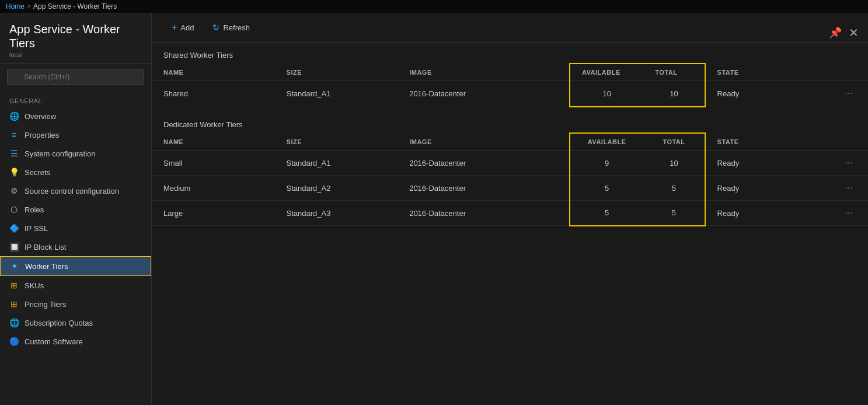  I want to click on refresh-button: ↻ Refresh, so click(231, 27).